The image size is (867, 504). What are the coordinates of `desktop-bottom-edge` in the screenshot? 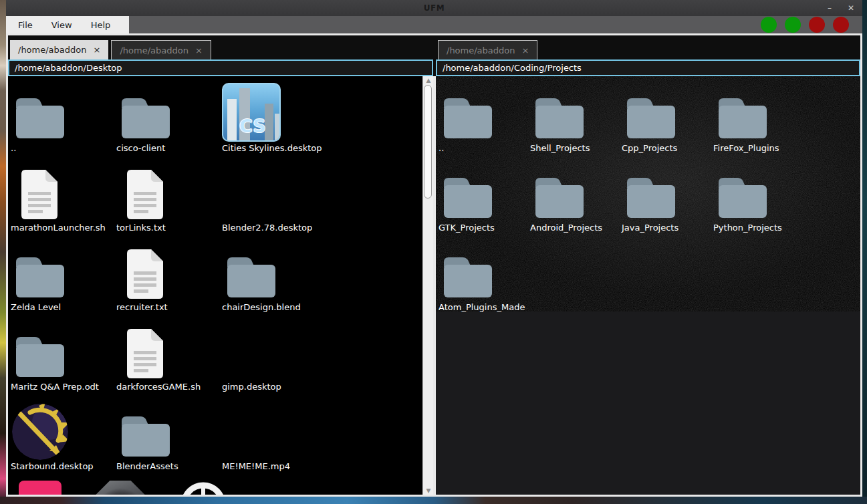 It's located at (433, 500).